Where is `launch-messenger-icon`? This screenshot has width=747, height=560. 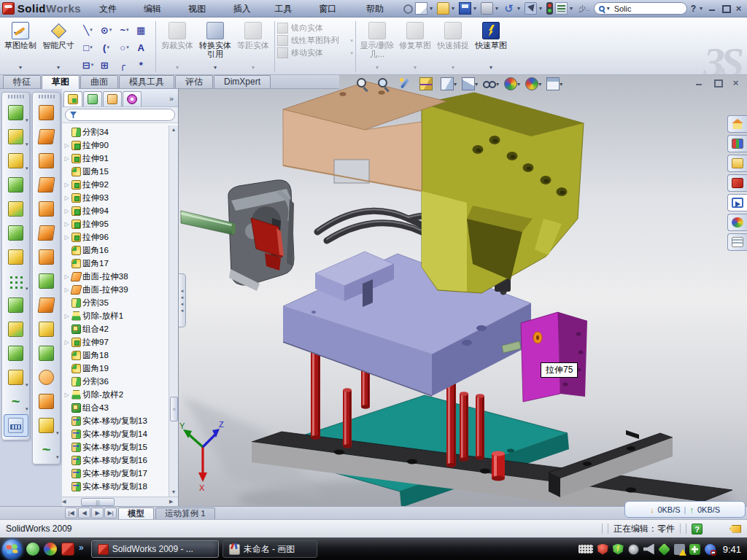 launch-messenger-icon is located at coordinates (33, 549).